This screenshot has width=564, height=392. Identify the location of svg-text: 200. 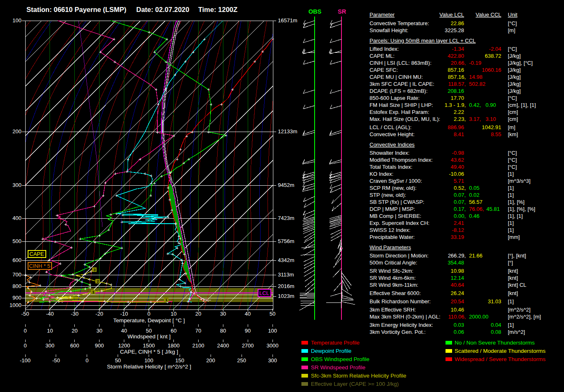
(17, 131).